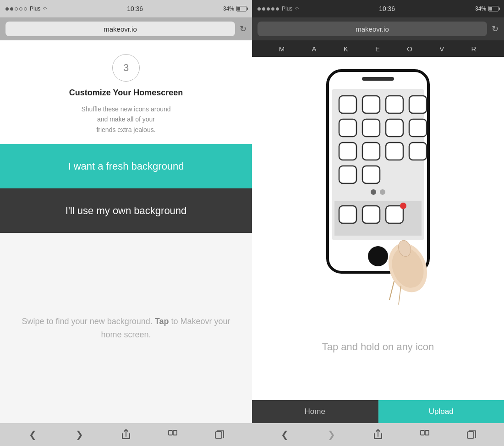  Describe the element at coordinates (126, 211) in the screenshot. I see `own-background-label: I'll use my own background` at that location.